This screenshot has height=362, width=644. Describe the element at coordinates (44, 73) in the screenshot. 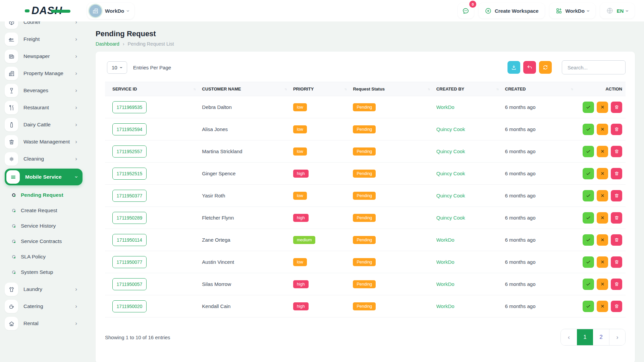

I see `sidebar-item-property-manage: Property Manage›` at that location.